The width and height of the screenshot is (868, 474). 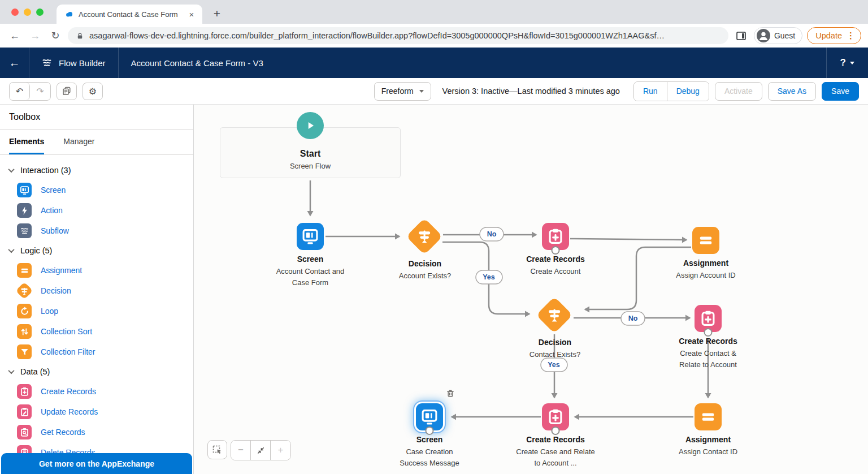 What do you see at coordinates (97, 331) in the screenshot?
I see `element-collection-sort: Collection Sort` at bounding box center [97, 331].